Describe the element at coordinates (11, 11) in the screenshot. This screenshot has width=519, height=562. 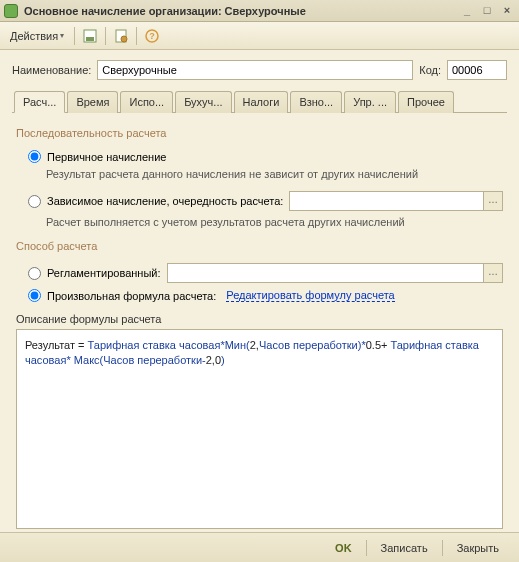
I see `app-icon` at that location.